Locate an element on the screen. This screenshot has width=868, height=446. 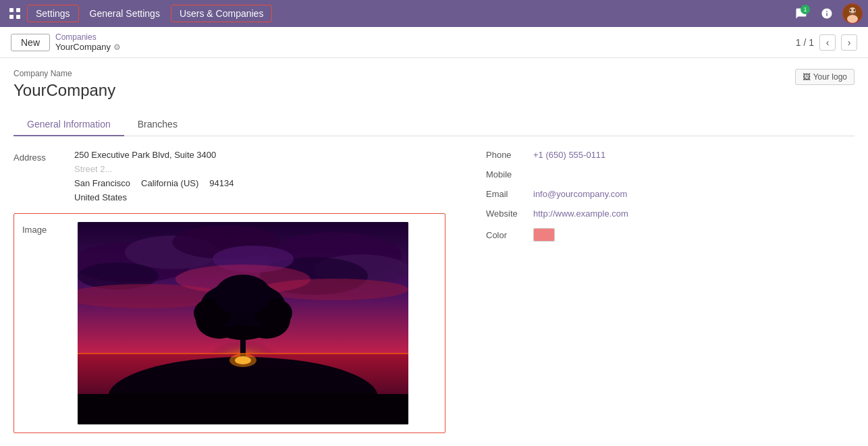
users-companies-nav-item: Users & Companies is located at coordinates (221, 13).